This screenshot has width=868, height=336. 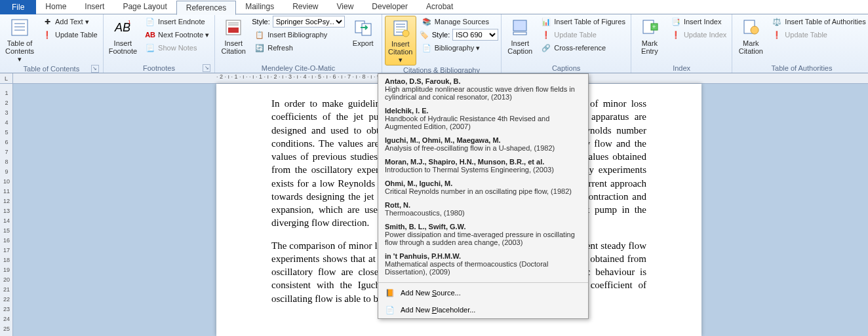 What do you see at coordinates (818, 22) in the screenshot?
I see `insert-toa-button: ⚖️Insert Table of Authorities` at bounding box center [818, 22].